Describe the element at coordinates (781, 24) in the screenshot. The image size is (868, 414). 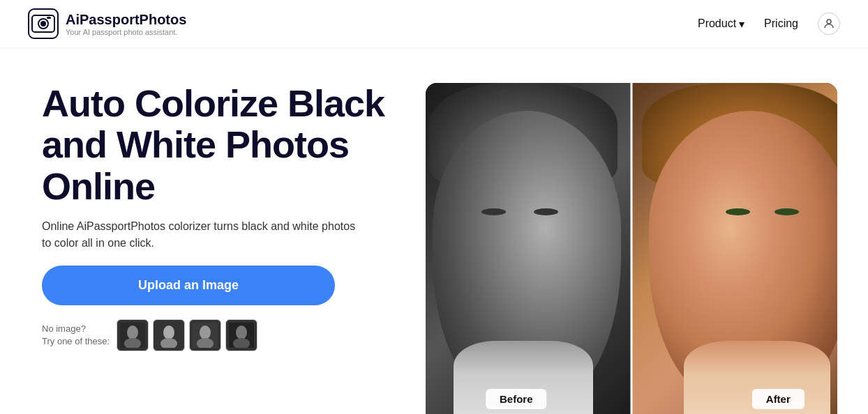
I see `nav-pricing-link: Pricing` at that location.